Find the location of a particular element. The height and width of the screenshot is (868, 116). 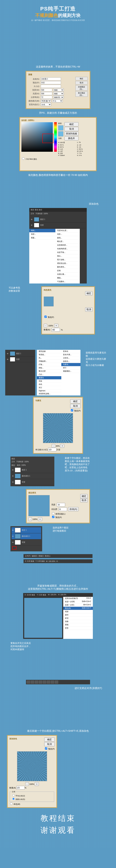

add-swatch-button: 添加到色板 is located at coordinates (72, 134).